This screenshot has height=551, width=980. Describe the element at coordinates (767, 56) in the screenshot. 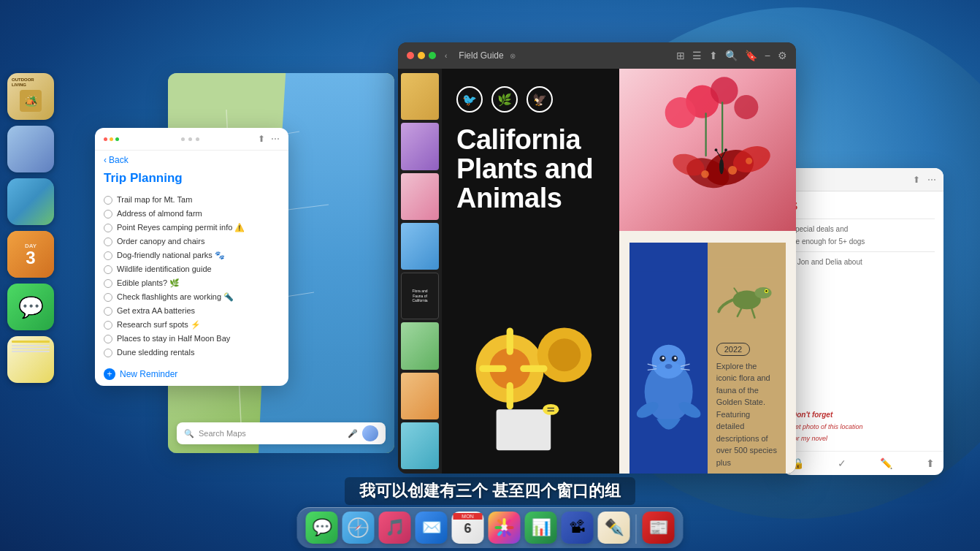

I see `minus-icon: −` at that location.